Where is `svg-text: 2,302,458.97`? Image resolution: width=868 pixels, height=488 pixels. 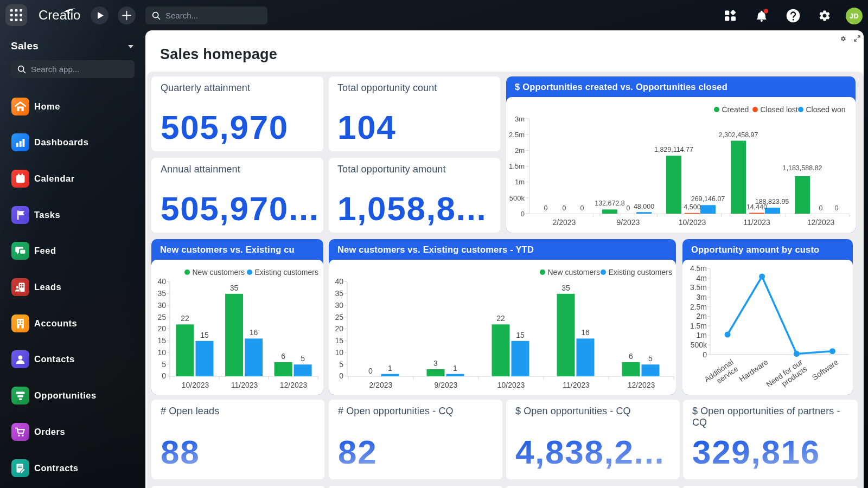
svg-text: 2,302,458.97 is located at coordinates (739, 135).